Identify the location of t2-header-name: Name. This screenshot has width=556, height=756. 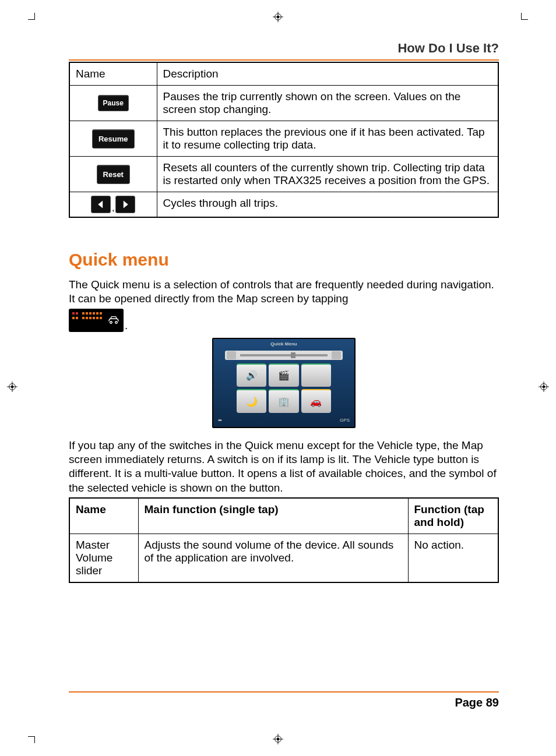
(104, 516).